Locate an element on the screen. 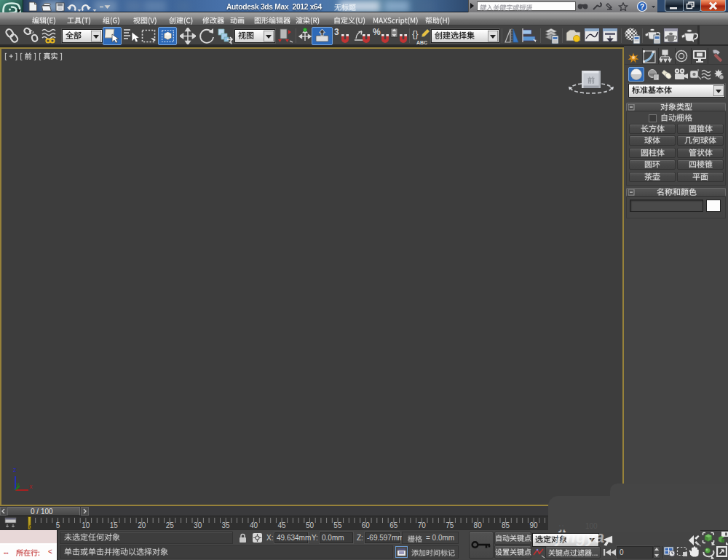  svg-text: 3 is located at coordinates (336, 32).